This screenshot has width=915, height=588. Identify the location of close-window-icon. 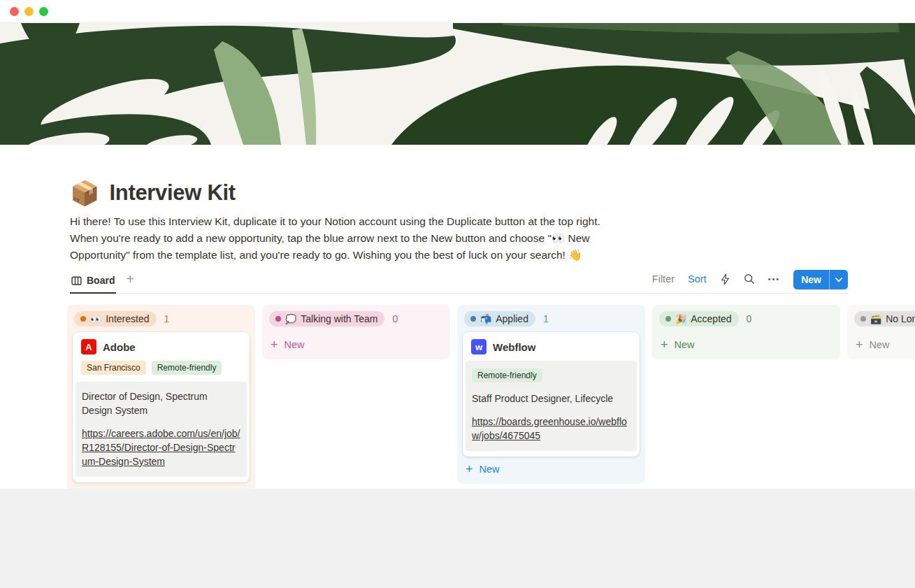
(14, 11).